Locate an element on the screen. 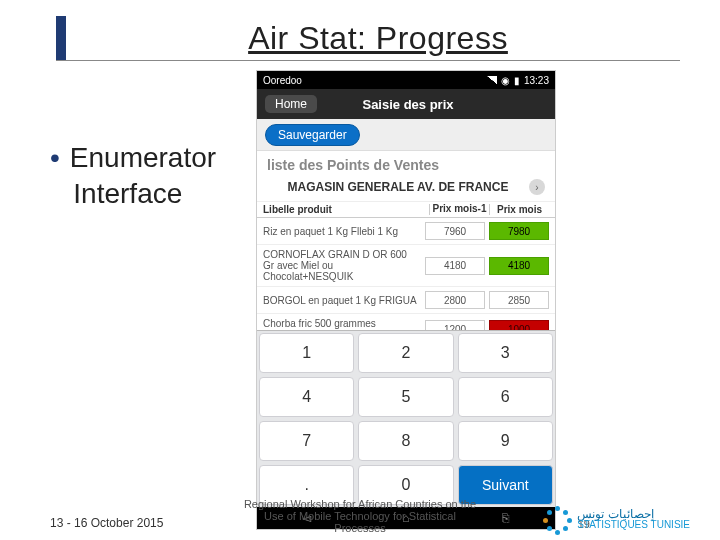  table-row: Riz en paquet 1 Kg Fllebi 1 Kg79607980 is located at coordinates (406, 232).